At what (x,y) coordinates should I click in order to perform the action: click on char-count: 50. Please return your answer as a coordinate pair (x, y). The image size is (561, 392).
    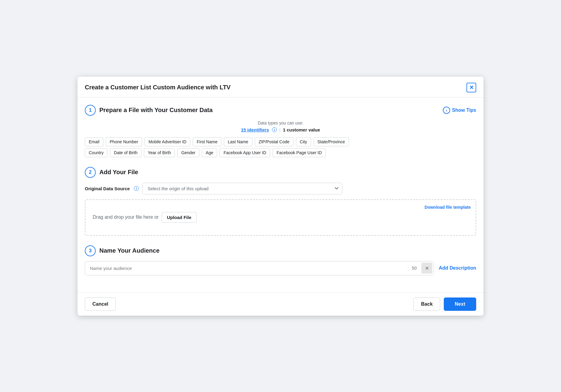
    Looking at the image, I should click on (414, 268).